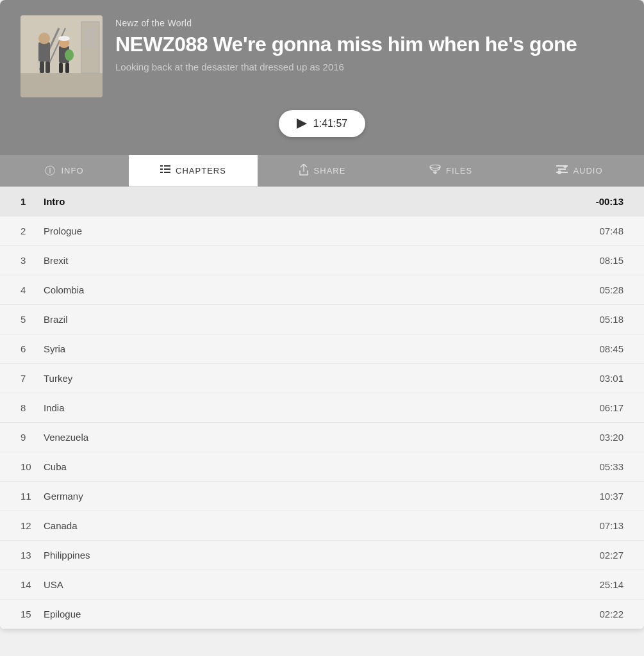  Describe the element at coordinates (611, 260) in the screenshot. I see `chapter-time: 08:15` at that location.